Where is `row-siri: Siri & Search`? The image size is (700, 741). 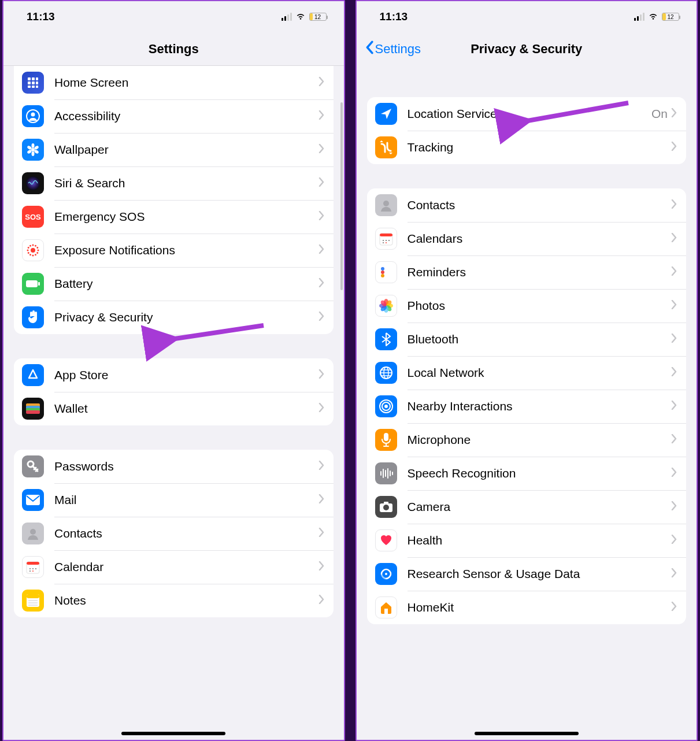 row-siri: Siri & Search is located at coordinates (173, 183).